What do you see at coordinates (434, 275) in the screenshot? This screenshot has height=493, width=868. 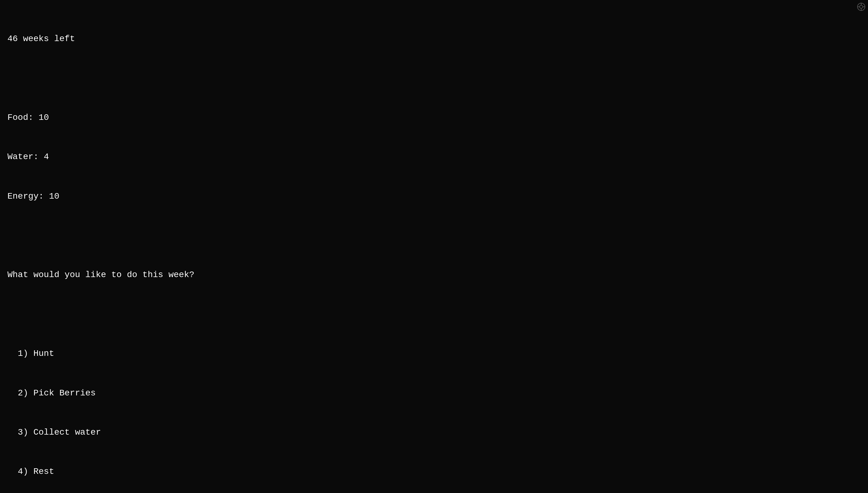 I see `prompt-question-1: What would you like to do this week?` at bounding box center [434, 275].